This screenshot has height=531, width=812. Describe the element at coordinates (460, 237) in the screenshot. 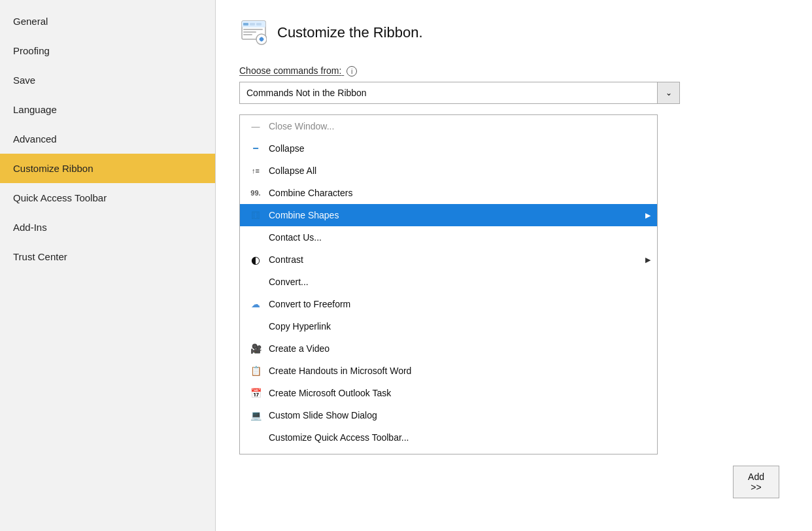

I see `command-label-contact-us: Contact Us...` at that location.